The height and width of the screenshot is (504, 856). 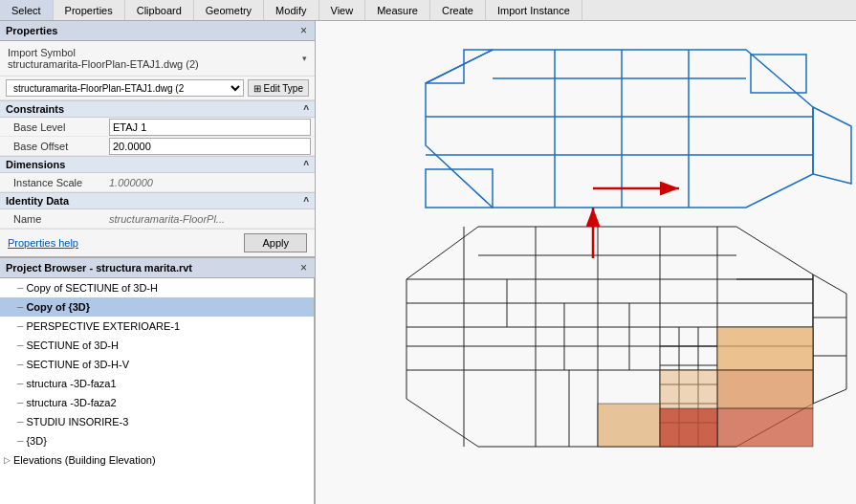 What do you see at coordinates (71, 383) in the screenshot?
I see `tree-item-label-5: structura -3D-faza1` at bounding box center [71, 383].